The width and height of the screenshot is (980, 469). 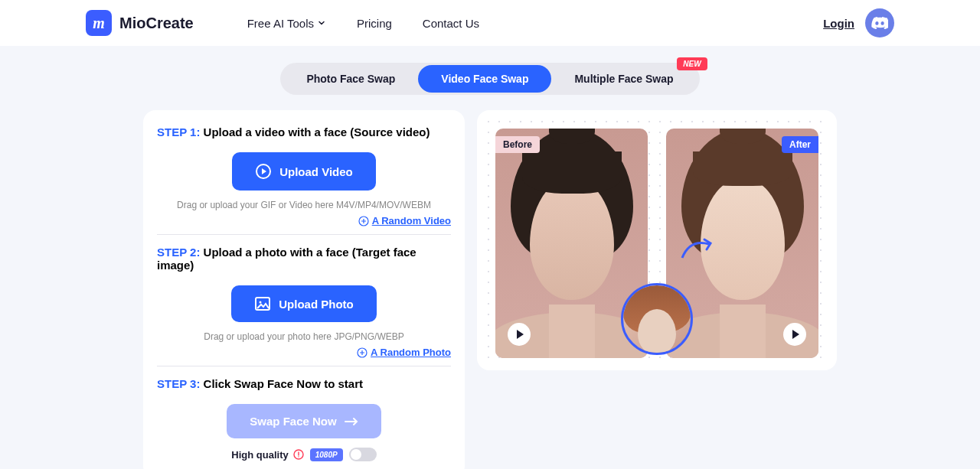 I want to click on tab-photo-face-swap: Photo Face Swap, so click(x=351, y=79).